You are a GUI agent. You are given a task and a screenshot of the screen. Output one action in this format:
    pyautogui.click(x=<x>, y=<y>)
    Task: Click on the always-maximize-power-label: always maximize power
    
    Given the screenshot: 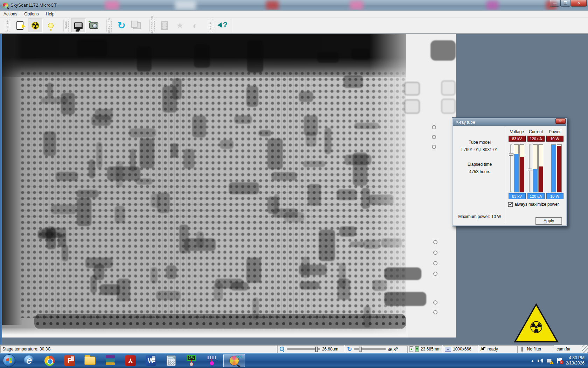 What is the action you would take?
    pyautogui.click(x=537, y=204)
    